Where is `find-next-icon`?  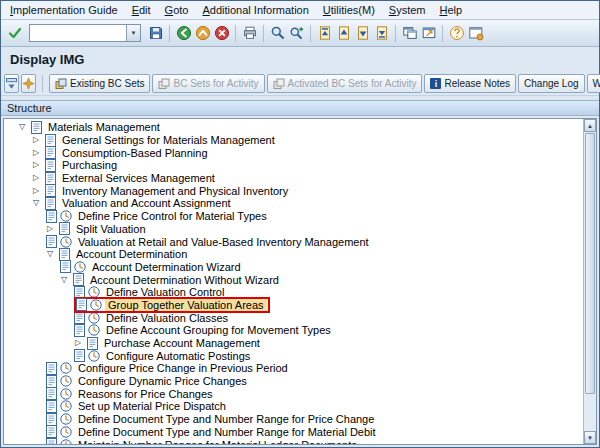 find-next-icon is located at coordinates (296, 34).